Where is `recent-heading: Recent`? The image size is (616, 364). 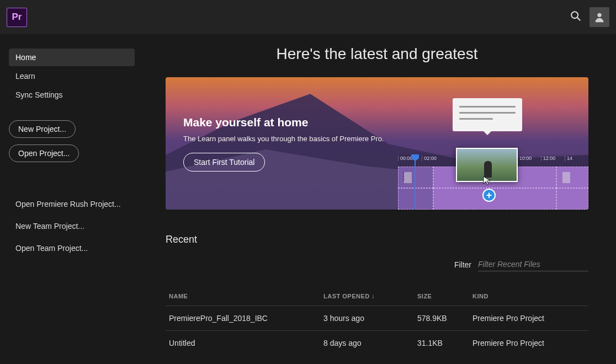 recent-heading: Recent is located at coordinates (377, 239).